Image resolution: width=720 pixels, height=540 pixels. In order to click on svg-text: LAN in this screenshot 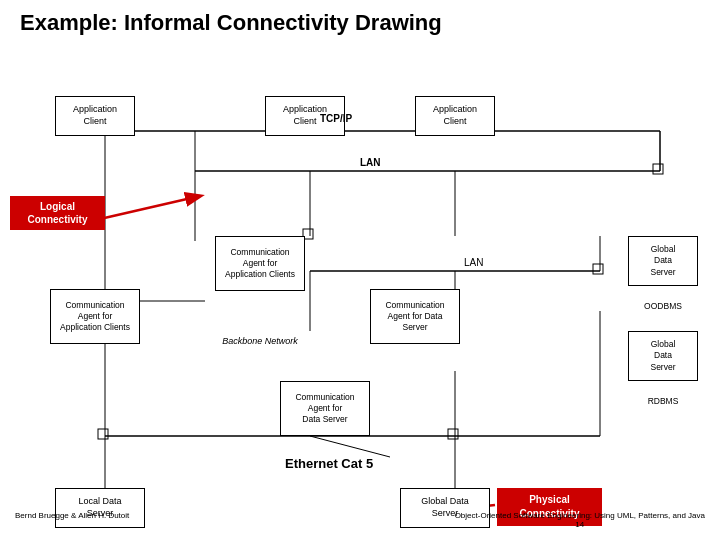, I will do `click(474, 262)`.